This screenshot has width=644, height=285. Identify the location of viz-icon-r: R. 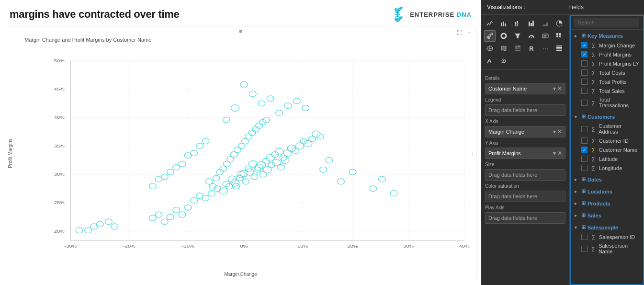
(531, 48).